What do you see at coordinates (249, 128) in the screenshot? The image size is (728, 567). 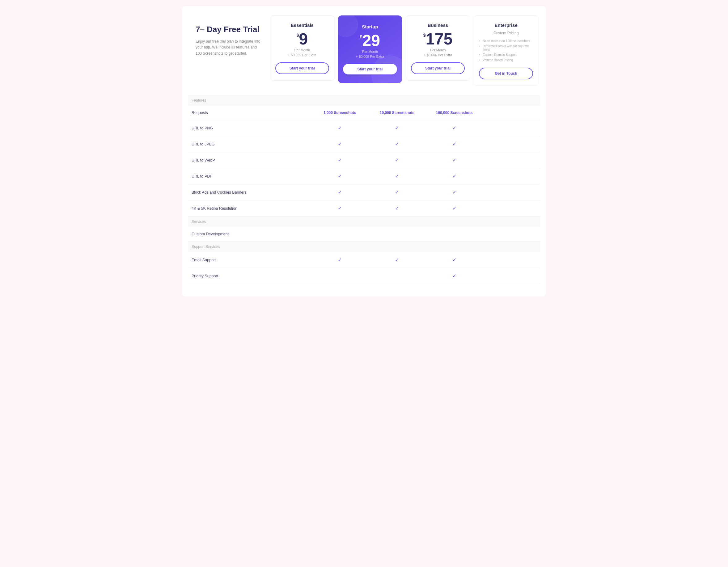 I see `url-png-label: URL to PNG` at bounding box center [249, 128].